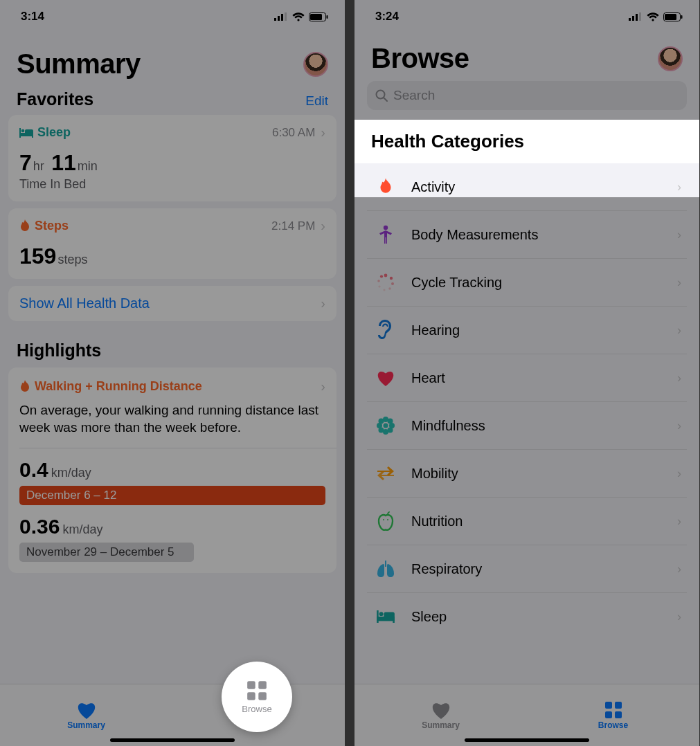 This screenshot has height=746, width=700. I want to click on heart-icon, so click(386, 378).